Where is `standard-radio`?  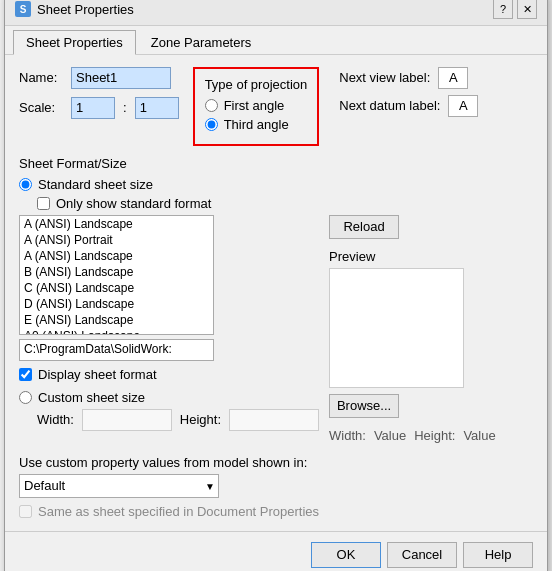
standard-radio is located at coordinates (26, 184).